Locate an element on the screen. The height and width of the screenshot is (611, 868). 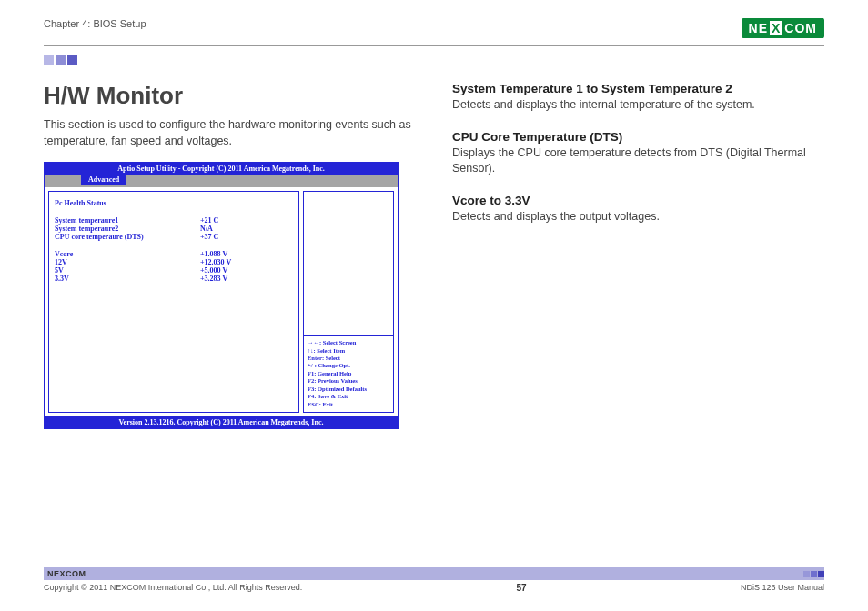
intro-text: This section is used to configure the ha… is located at coordinates (229, 133).